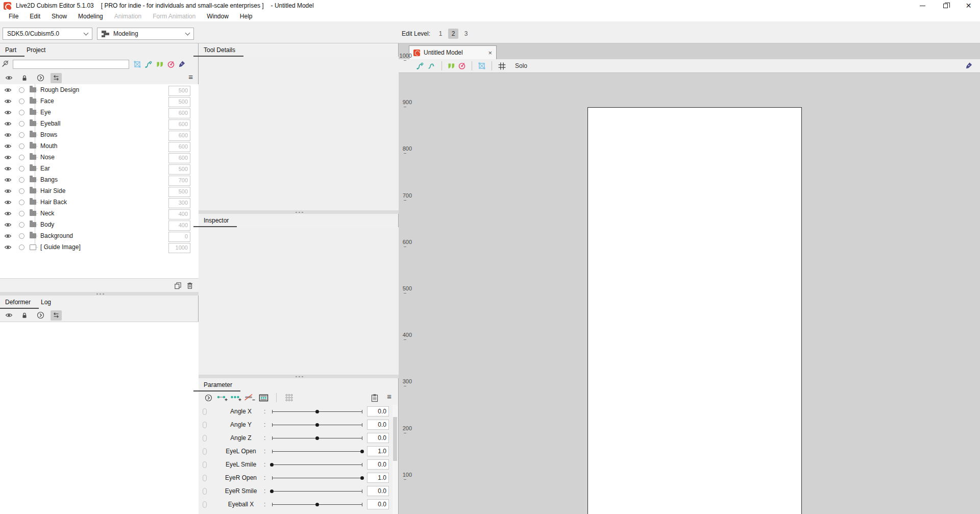 This screenshot has width=980, height=514. Describe the element at coordinates (149, 64) in the screenshot. I see `art-path-filter-icon` at that location.